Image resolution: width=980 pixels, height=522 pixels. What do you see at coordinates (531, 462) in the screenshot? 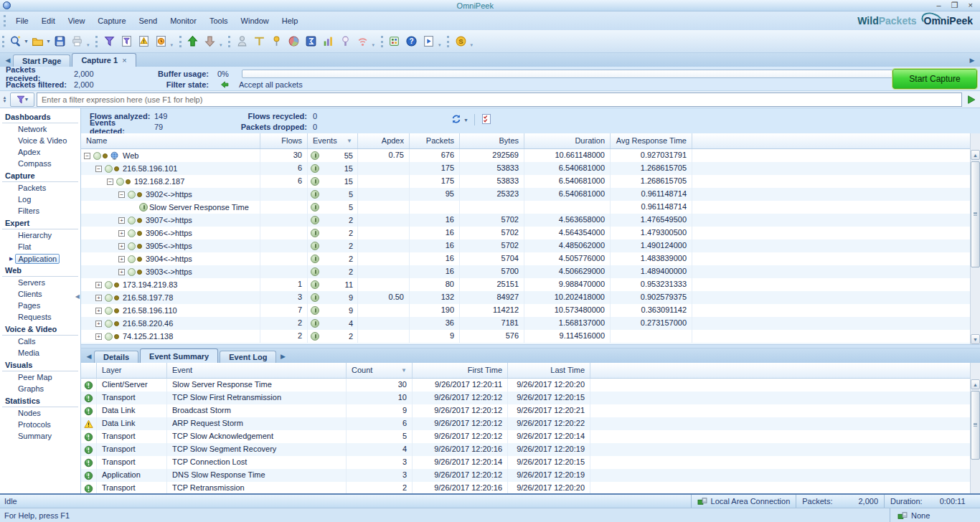
I see `event-row: TransportTCP Connection Lost39/26/2017 1…` at bounding box center [531, 462].